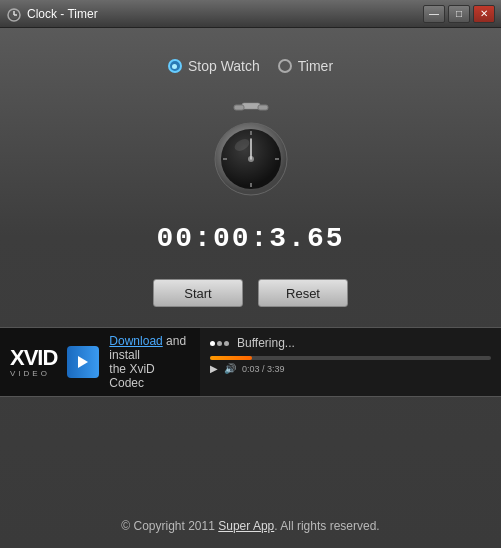 Image resolution: width=501 pixels, height=548 pixels. I want to click on stopwatch-radio-circle, so click(175, 66).